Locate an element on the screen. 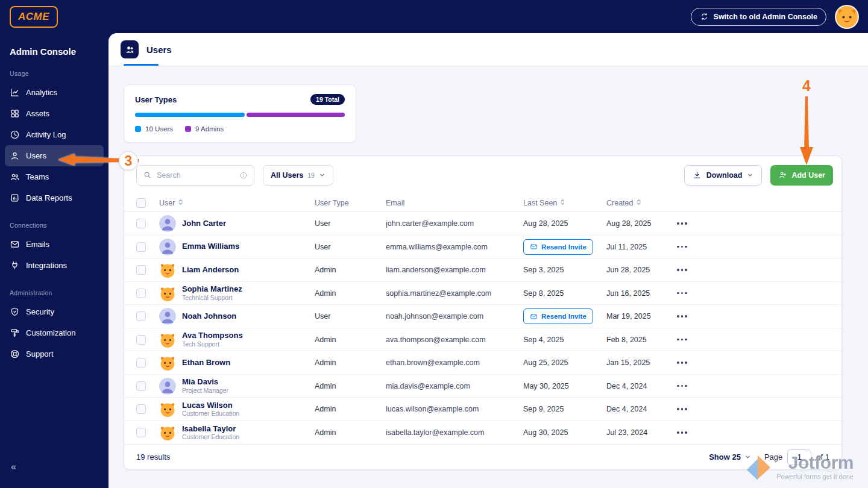 The image size is (868, 488). lifebuoy-icon is located at coordinates (14, 354).